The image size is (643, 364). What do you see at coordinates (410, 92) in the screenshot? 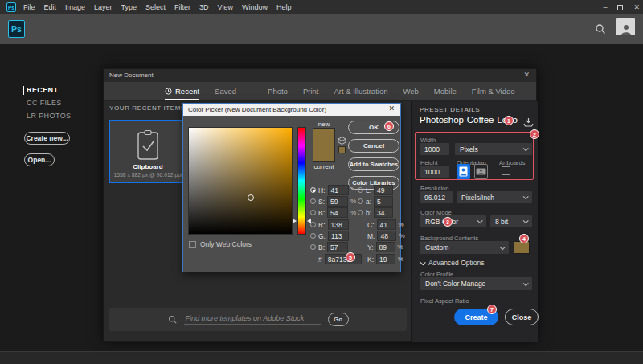
I see `tab-web: Web` at bounding box center [410, 92].